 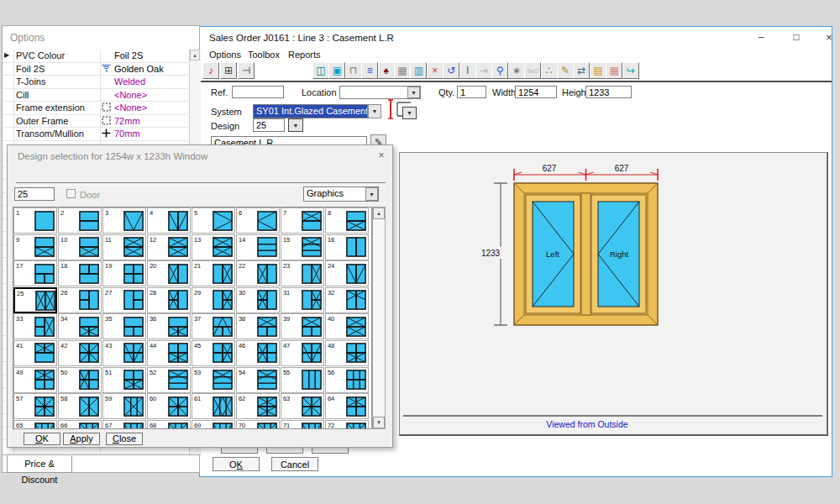 What do you see at coordinates (598, 71) in the screenshot?
I see `chart-icon: ▤` at bounding box center [598, 71].